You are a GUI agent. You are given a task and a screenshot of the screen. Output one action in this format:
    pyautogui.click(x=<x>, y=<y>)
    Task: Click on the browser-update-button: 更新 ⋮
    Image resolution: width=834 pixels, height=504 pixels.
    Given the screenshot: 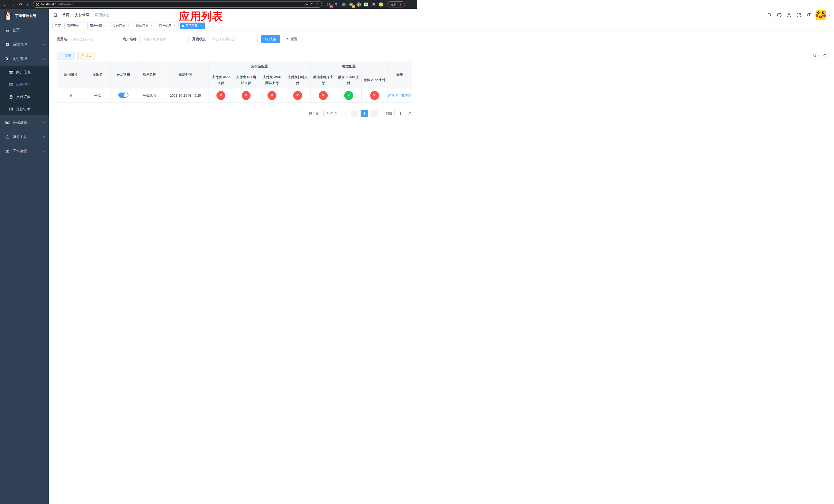 What is the action you would take?
    pyautogui.click(x=396, y=4)
    